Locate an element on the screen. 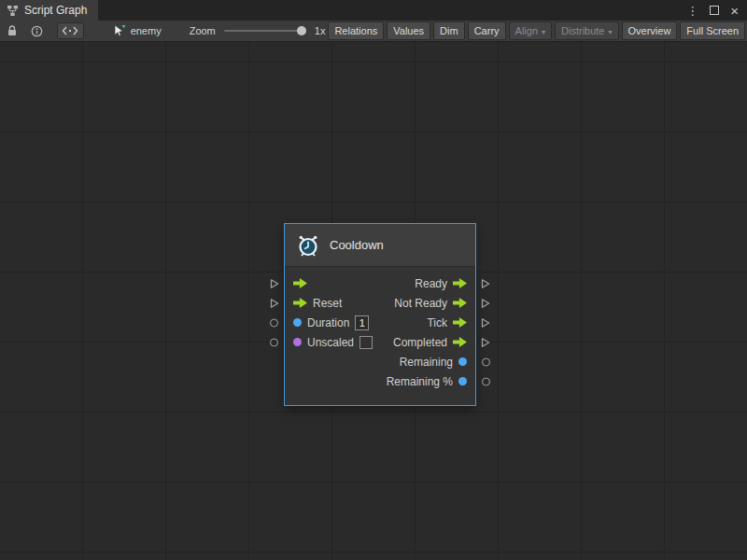 The image size is (747, 560). port-label: Completed is located at coordinates (420, 343).